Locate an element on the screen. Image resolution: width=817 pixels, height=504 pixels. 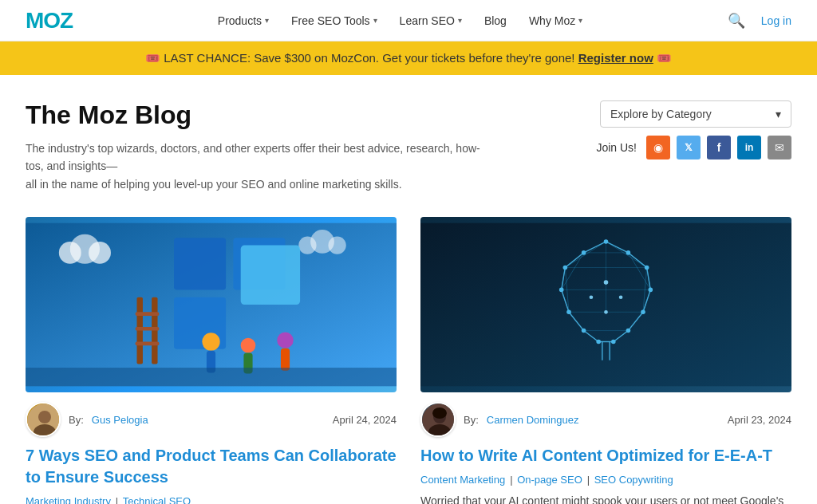
nav-why-moz: Why Moz ▾ is located at coordinates (555, 21).